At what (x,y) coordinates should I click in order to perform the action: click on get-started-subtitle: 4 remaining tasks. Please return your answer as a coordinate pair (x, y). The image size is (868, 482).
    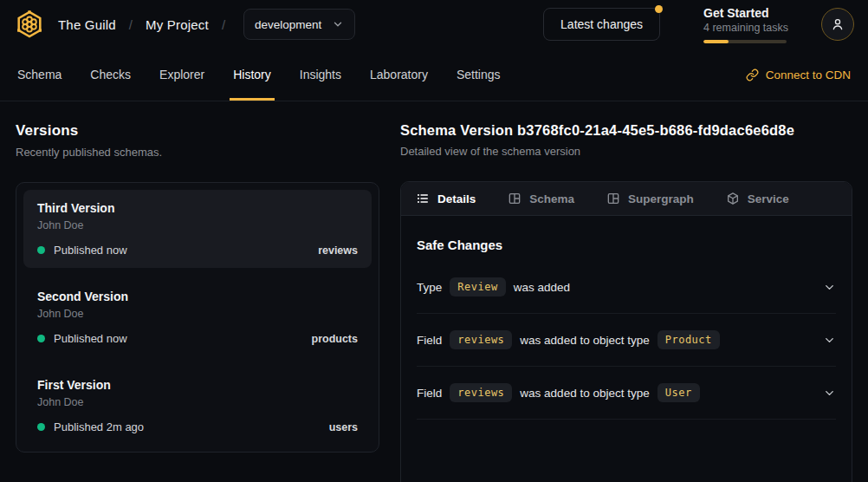
    Looking at the image, I should click on (746, 28).